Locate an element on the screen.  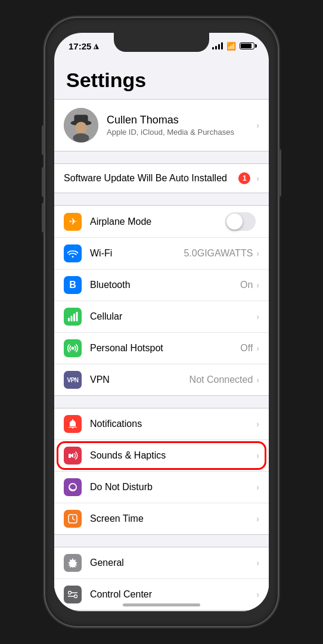
wifi-icon is located at coordinates (73, 253).